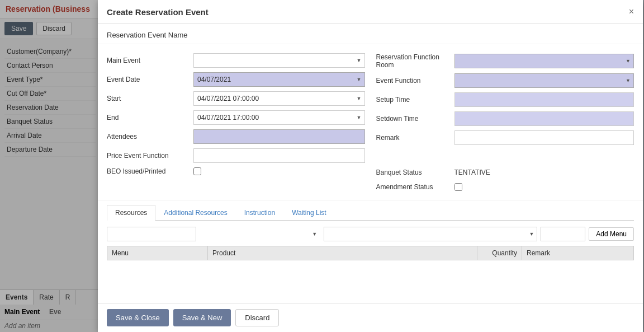 The height and width of the screenshot is (332, 644). What do you see at coordinates (150, 137) in the screenshot?
I see `attendees-label: Attendees` at bounding box center [150, 137].